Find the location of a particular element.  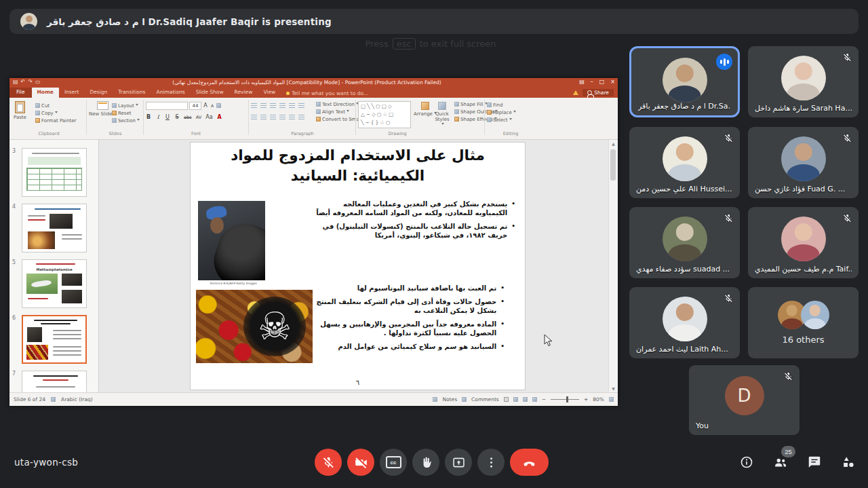

find-button: Find is located at coordinates (502, 105).